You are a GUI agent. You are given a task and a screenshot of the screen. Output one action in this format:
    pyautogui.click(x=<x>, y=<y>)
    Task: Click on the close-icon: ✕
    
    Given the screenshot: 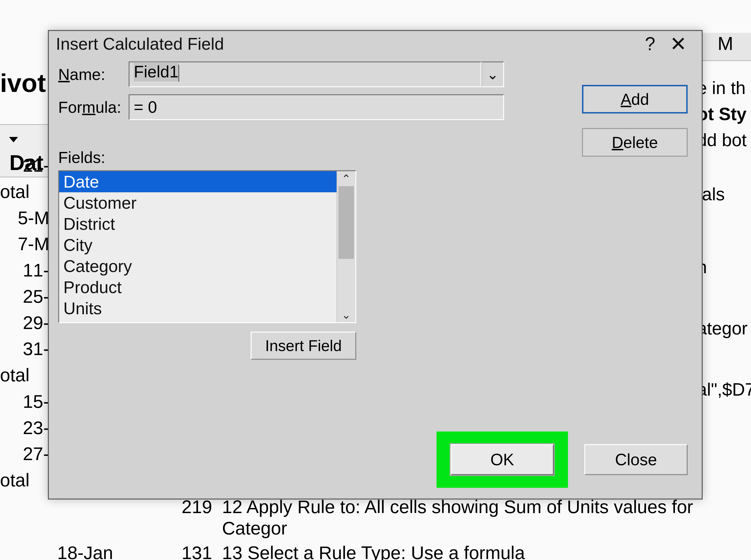 What is the action you would take?
    pyautogui.click(x=678, y=44)
    